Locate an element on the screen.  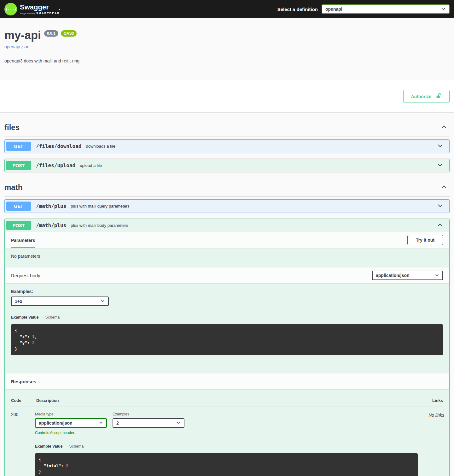
scheme-container: Authorize is located at coordinates (227, 97).